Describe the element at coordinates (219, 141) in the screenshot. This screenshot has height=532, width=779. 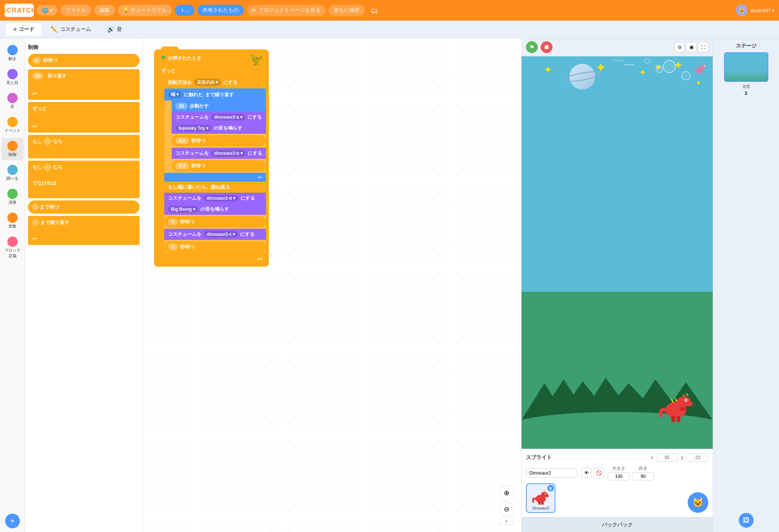
I see `wait-0.3-block-1: 0.3 秒待つ` at that location.